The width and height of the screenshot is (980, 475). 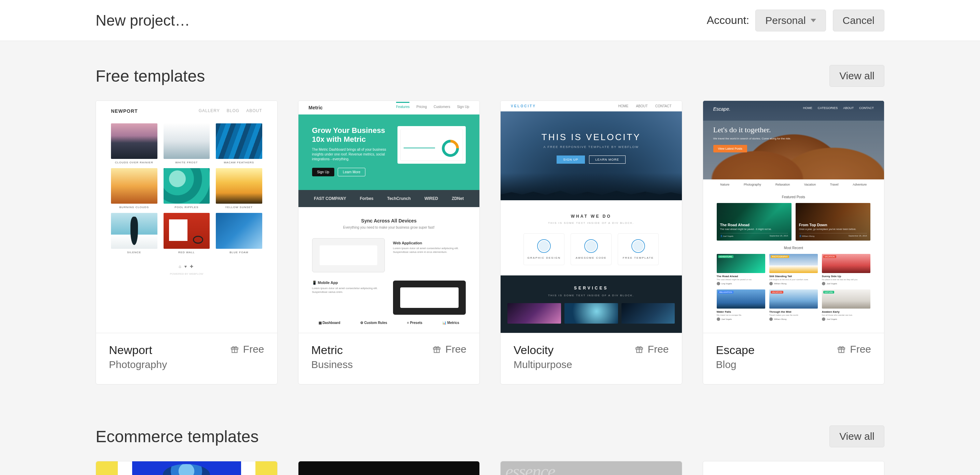 What do you see at coordinates (429, 243) in the screenshot?
I see `metric-feat-h: Web Application` at bounding box center [429, 243].